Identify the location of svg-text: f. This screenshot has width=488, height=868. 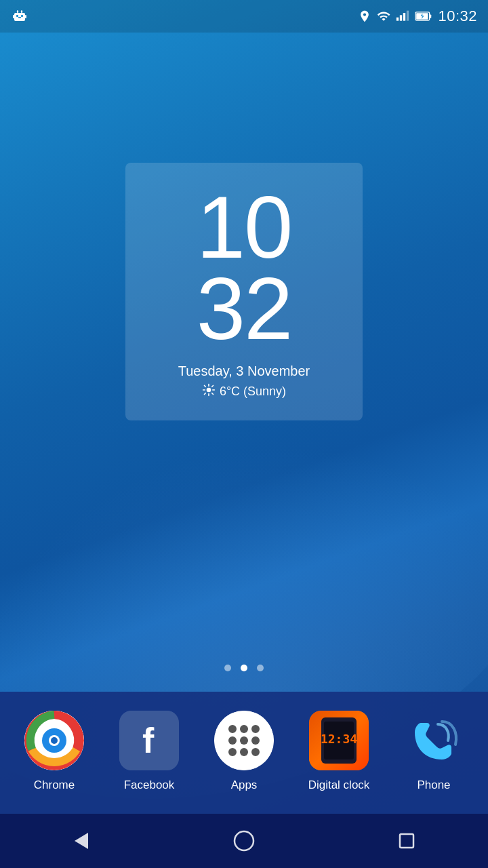
(148, 741).